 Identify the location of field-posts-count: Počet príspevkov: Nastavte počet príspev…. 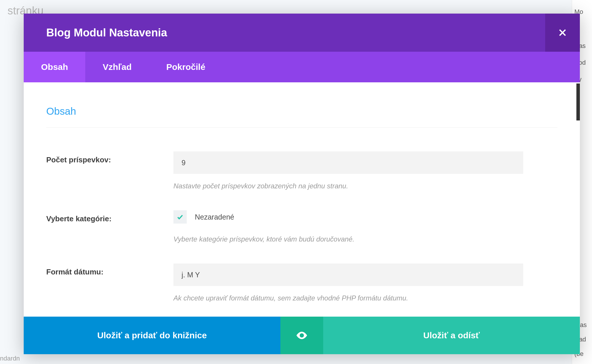
(302, 171).